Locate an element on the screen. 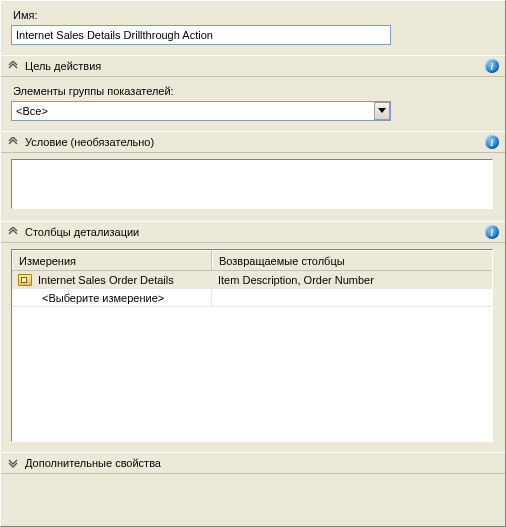 This screenshot has width=506, height=527. section-condition-title: Условие (необязательно) is located at coordinates (255, 142).